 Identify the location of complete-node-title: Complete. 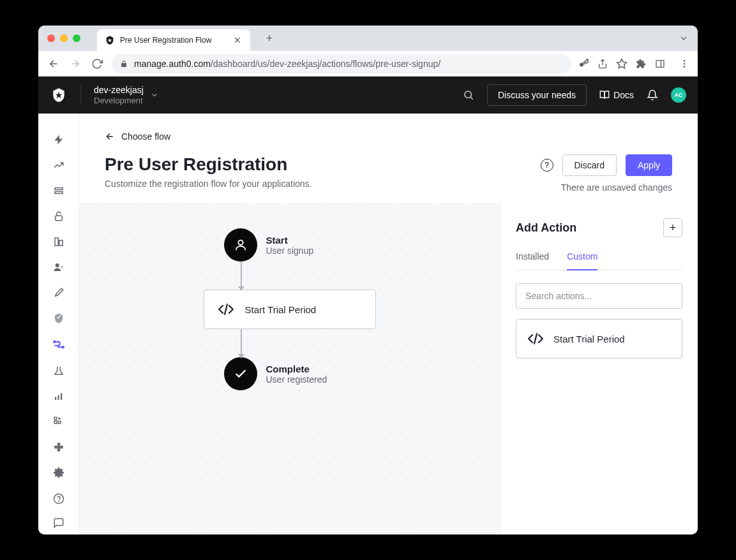
(311, 369).